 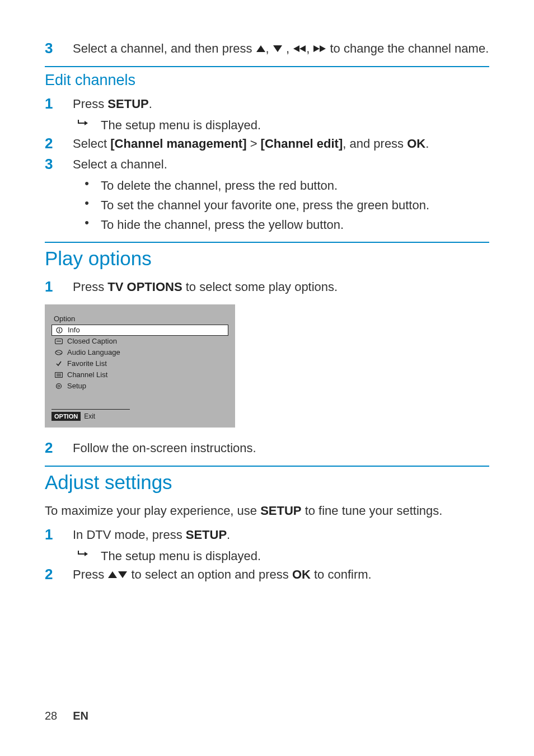 I want to click on edit-step-1-result: The setup menu is displayed., so click(x=281, y=125).